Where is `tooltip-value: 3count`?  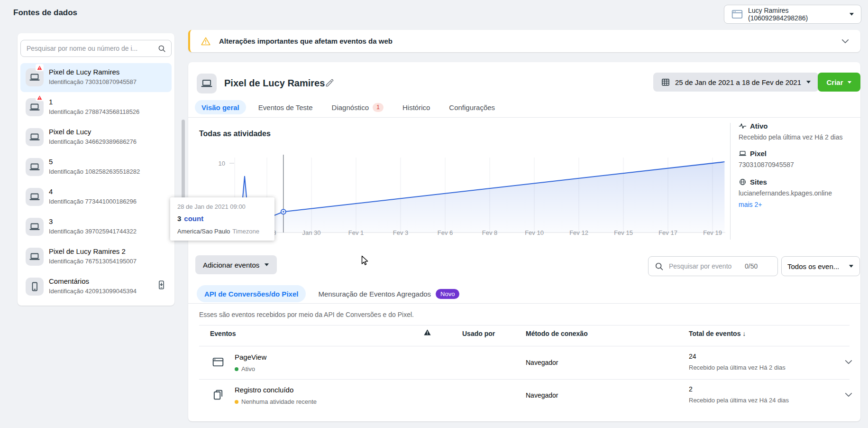
tooltip-value: 3count is located at coordinates (222, 218).